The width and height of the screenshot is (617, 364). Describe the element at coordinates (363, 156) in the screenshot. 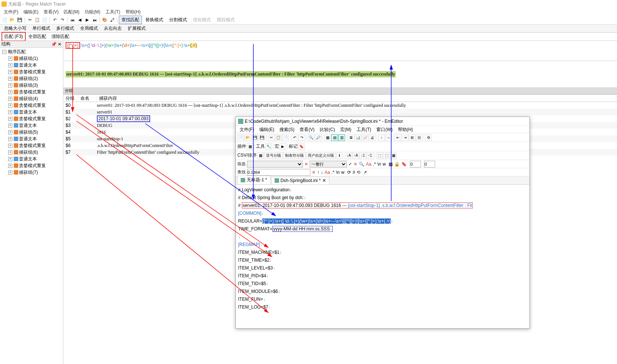

I see `em-sort-icon: ↓1` at that location.